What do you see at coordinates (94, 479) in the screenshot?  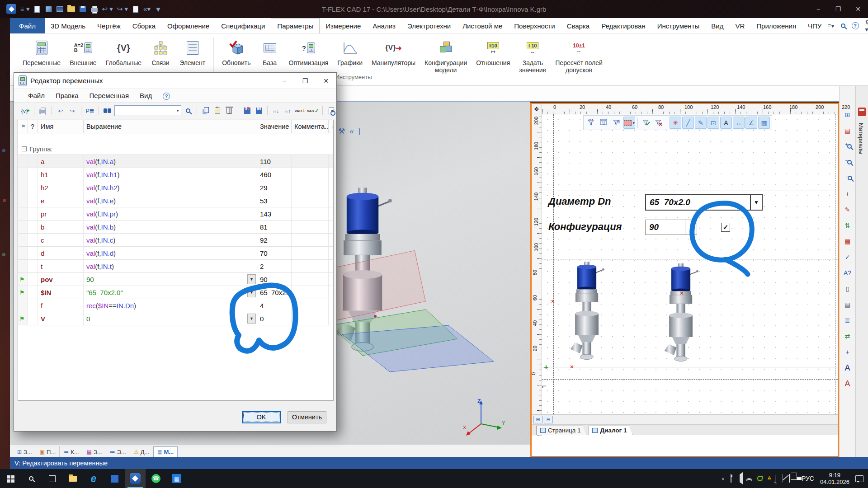 I see `edge-icon: e` at bounding box center [94, 479].